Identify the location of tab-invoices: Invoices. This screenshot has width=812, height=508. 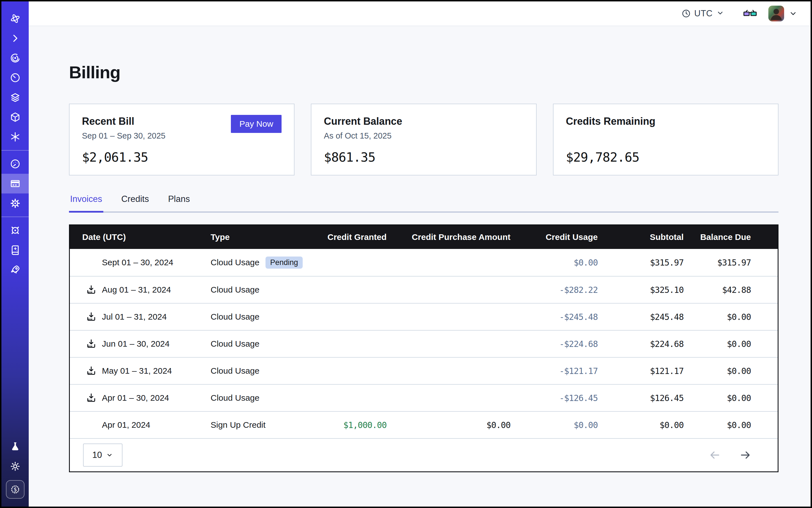
(86, 203).